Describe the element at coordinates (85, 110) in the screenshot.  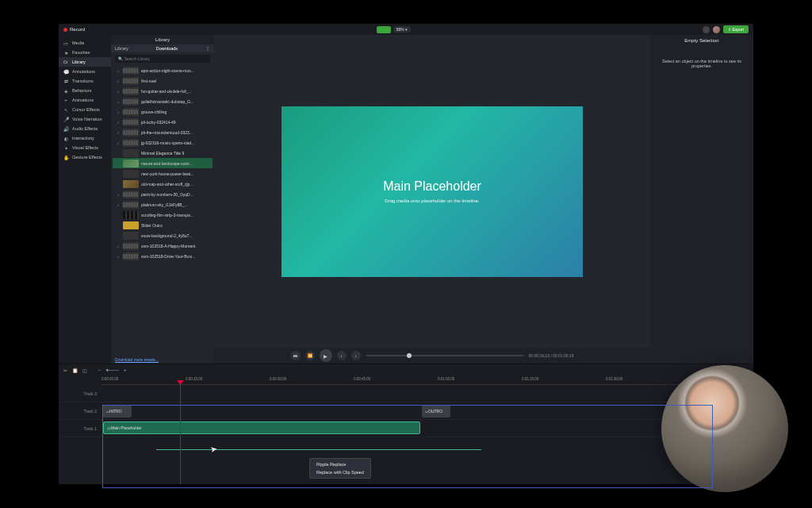
I see `nav-cursor-effects: ↖Cursor Effects` at that location.